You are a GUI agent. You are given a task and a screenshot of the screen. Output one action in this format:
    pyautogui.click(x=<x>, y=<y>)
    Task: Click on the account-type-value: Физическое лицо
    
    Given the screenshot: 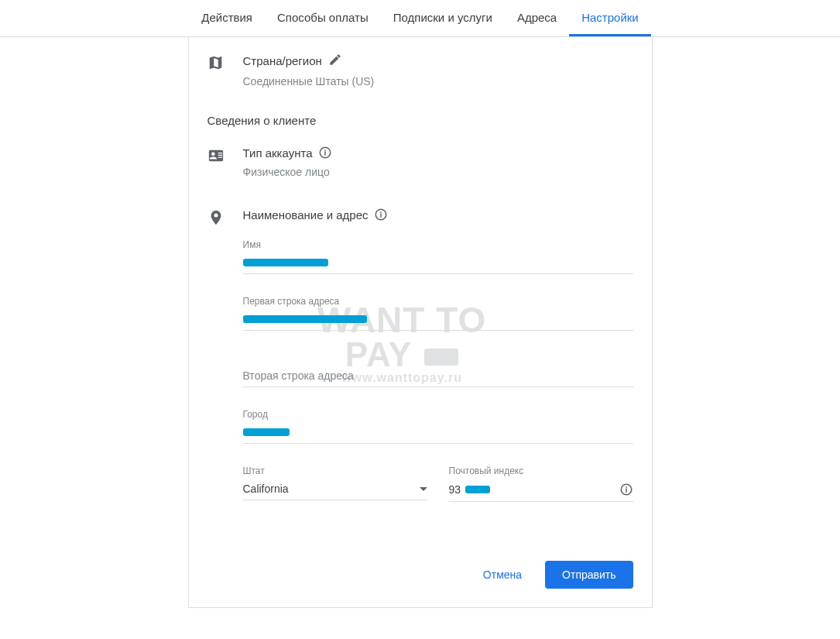 What is the action you would take?
    pyautogui.click(x=438, y=172)
    